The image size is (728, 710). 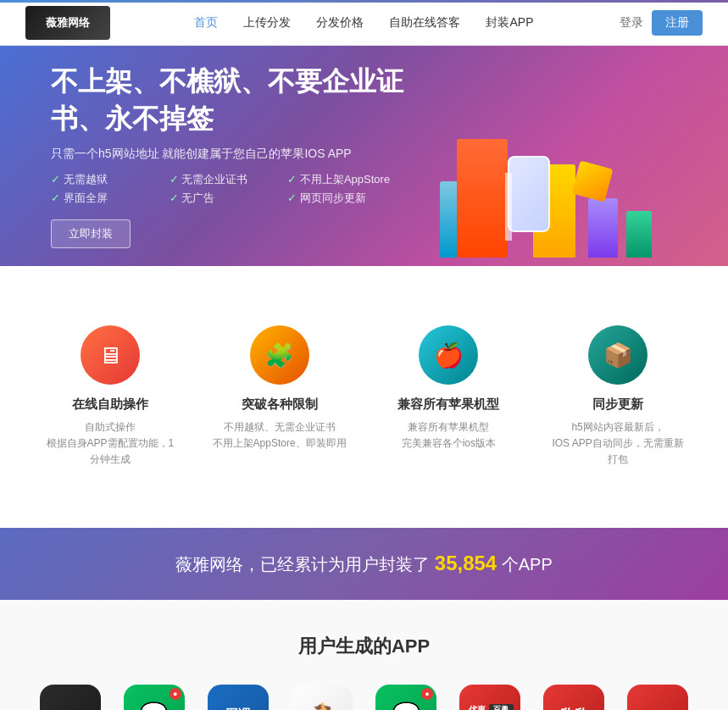 What do you see at coordinates (449, 397) in the screenshot?
I see `feature-all-devices: 🍎 兼容所有苹果机型 兼容所有苹果机型 完美兼容各个ios版本` at bounding box center [449, 397].